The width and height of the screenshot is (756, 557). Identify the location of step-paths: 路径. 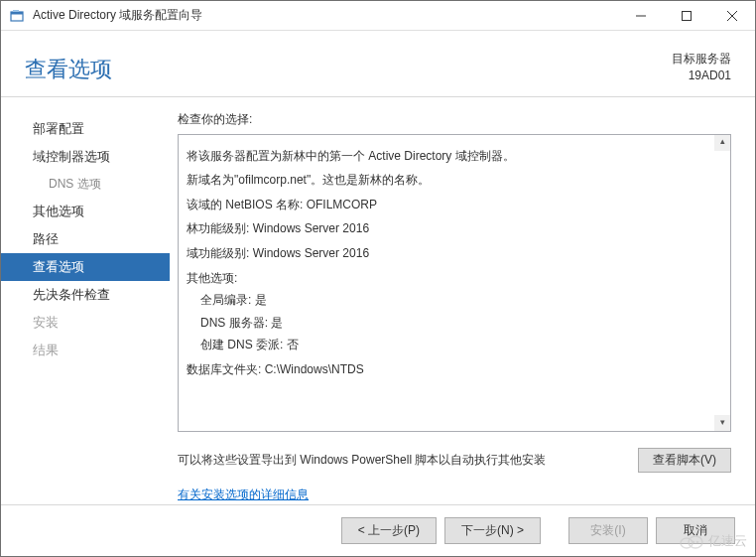
(85, 239).